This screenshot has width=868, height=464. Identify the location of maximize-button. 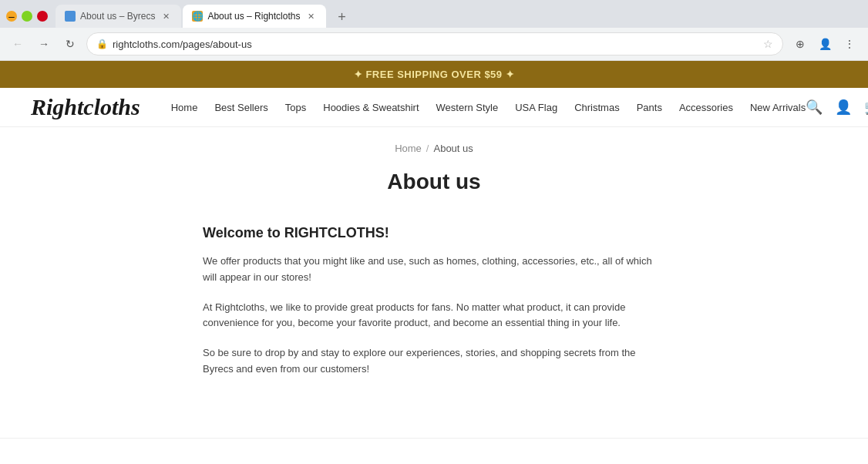
(27, 16).